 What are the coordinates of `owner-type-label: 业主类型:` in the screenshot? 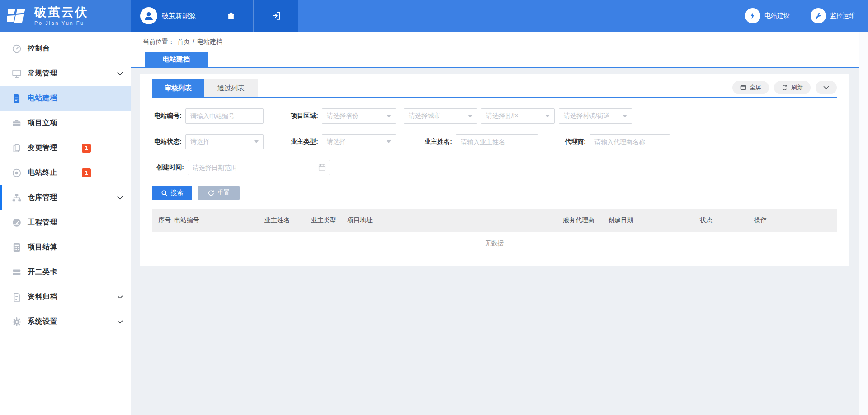 It's located at (303, 142).